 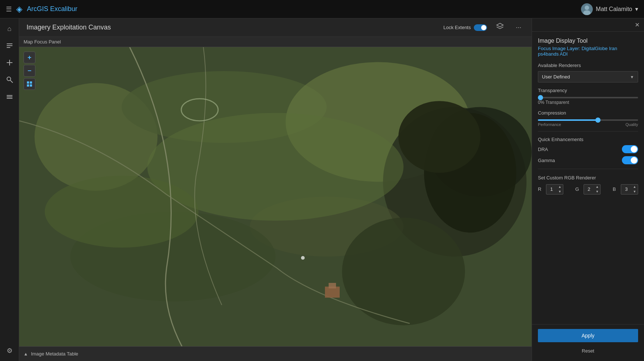 What do you see at coordinates (588, 178) in the screenshot?
I see `rgb-renderer-label: Set Custom RGB Renderer` at bounding box center [588, 178].